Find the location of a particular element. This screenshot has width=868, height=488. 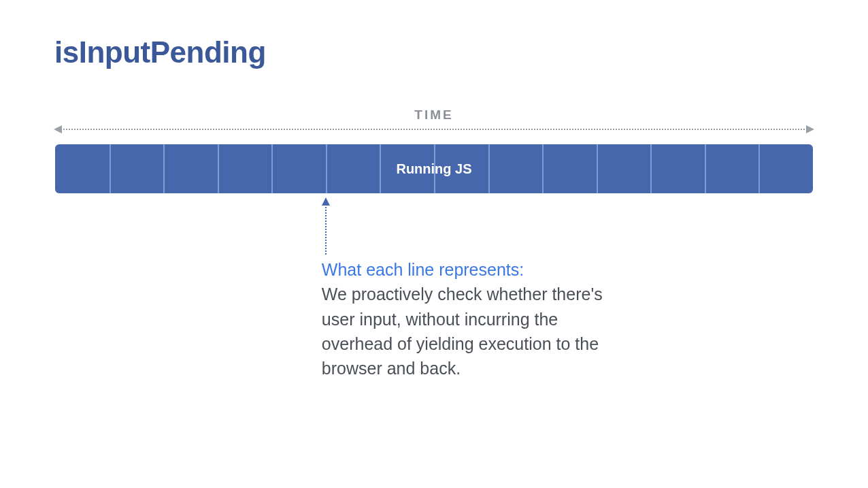

callout-lead: What each line represents: is located at coordinates (423, 270).